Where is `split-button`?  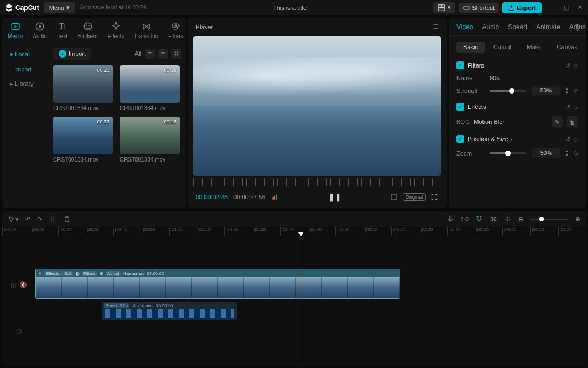 split-button is located at coordinates (53, 219).